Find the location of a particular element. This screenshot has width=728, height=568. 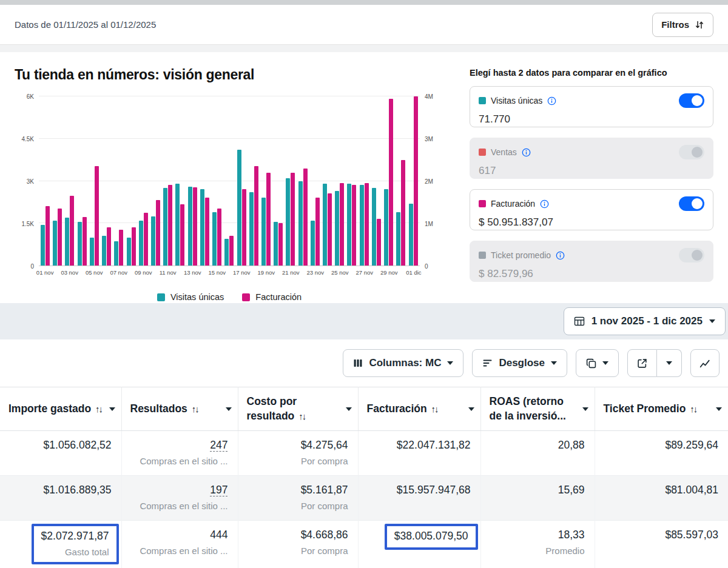

metric-value: $ 50.951.837,07 is located at coordinates (592, 222).